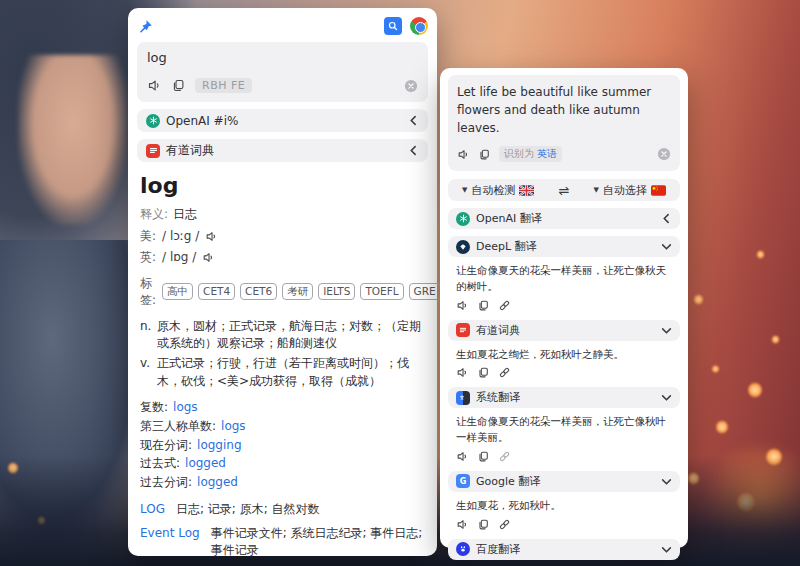  Describe the element at coordinates (282, 26) in the screenshot. I see `window-toolbar` at that location.